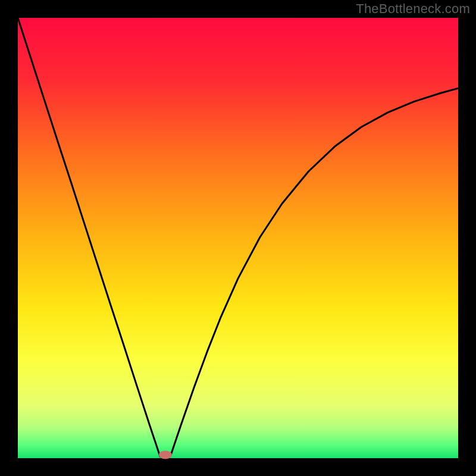 The height and width of the screenshot is (476, 476). Describe the element at coordinates (413, 9) in the screenshot. I see `watermark-text: TheBottleneck.com` at that location.